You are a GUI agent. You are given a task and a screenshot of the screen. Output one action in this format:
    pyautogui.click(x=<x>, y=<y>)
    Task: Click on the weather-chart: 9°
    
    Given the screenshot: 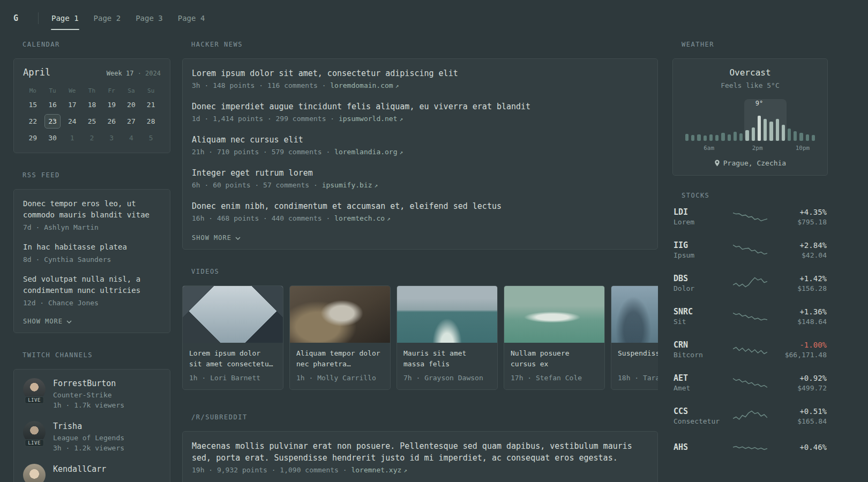 What is the action you would take?
    pyautogui.click(x=750, y=120)
    